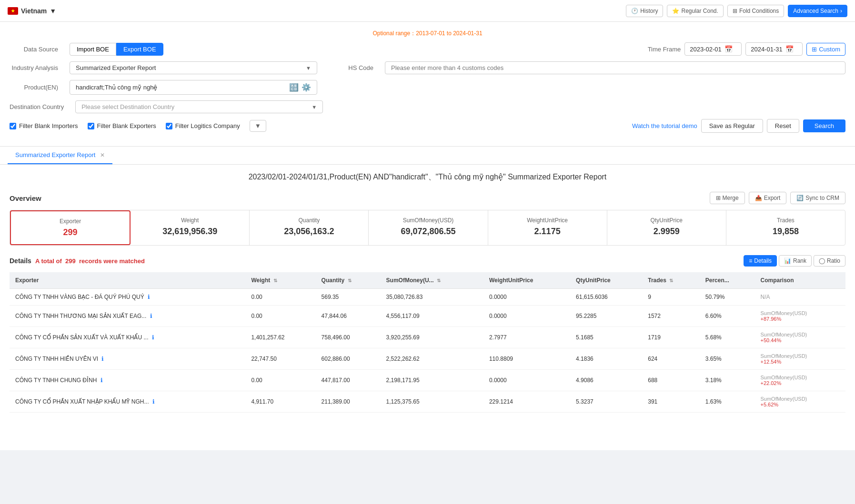 This screenshot has height=504, width=855. Describe the element at coordinates (294, 88) in the screenshot. I see `translate-icon: 🔠` at that location.